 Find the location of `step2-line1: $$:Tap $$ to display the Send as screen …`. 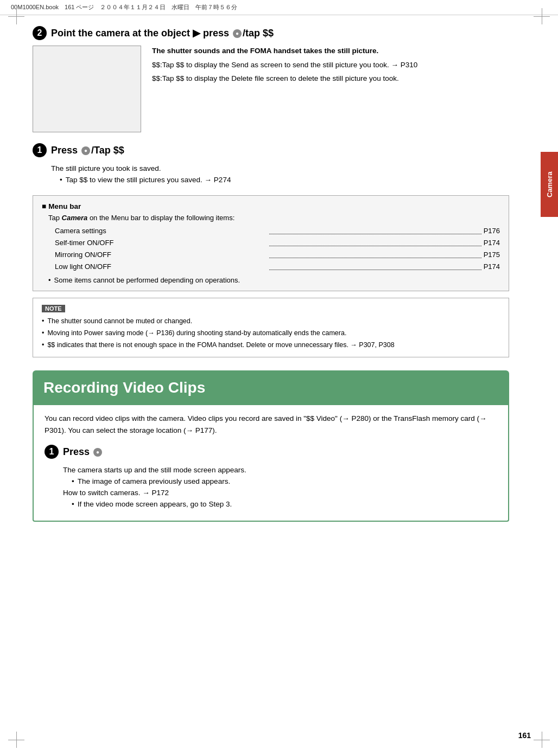

step2-line1: $$:Tap $$ to display the Send as screen … is located at coordinates (331, 65).